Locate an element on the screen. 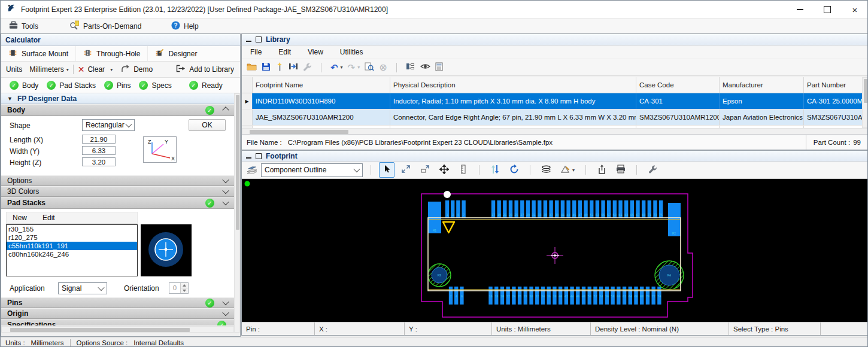 This screenshot has width=868, height=347. zoom-window-button is located at coordinates (425, 170).